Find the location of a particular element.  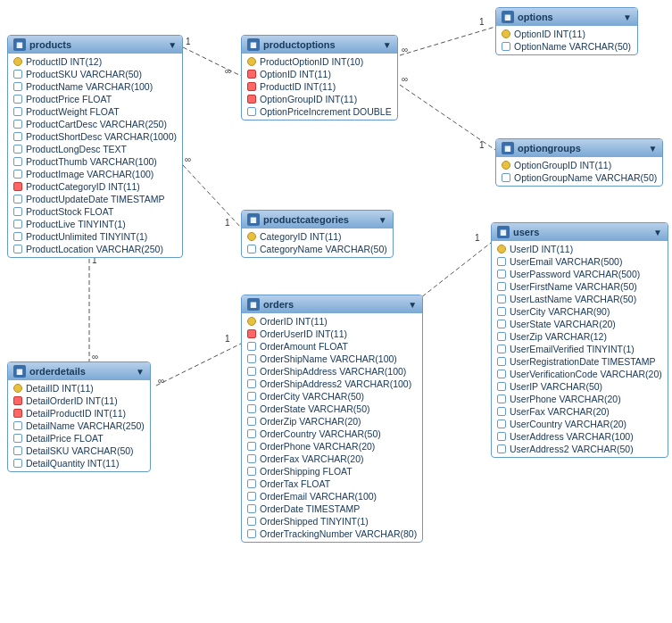

dropdown-arrow-users: ▼ is located at coordinates (658, 232).